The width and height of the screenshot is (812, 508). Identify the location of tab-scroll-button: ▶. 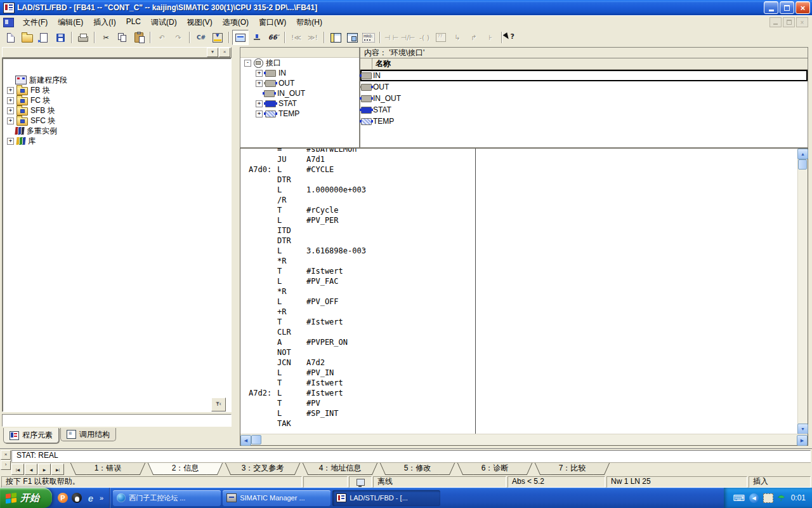
(44, 469).